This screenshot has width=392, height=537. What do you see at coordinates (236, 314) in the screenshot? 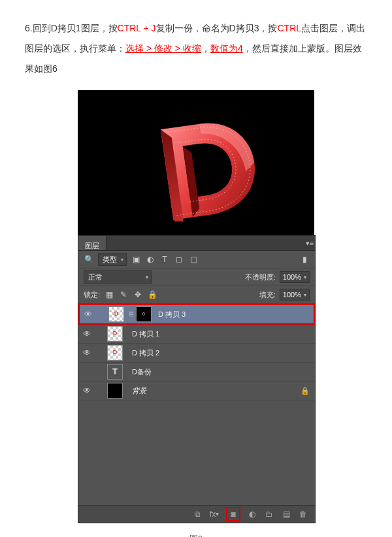
I see `layer-name: D 拷贝 3` at bounding box center [236, 314].